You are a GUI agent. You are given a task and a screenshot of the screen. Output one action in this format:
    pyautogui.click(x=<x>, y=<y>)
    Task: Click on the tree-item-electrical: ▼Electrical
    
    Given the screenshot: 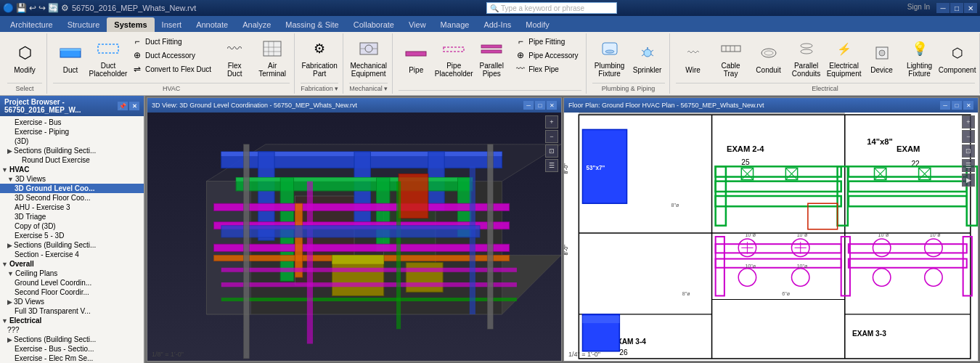 What is the action you would take?
    pyautogui.click(x=72, y=321)
    